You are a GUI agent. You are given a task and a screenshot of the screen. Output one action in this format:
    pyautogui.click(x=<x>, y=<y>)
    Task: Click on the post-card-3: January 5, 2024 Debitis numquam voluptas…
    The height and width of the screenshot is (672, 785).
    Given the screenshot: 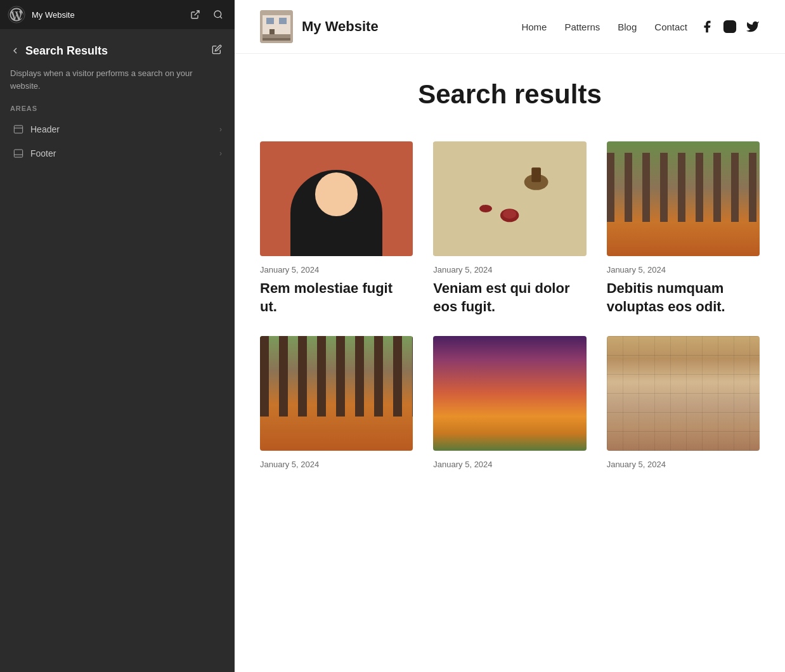 What is the action you would take?
    pyautogui.click(x=684, y=228)
    